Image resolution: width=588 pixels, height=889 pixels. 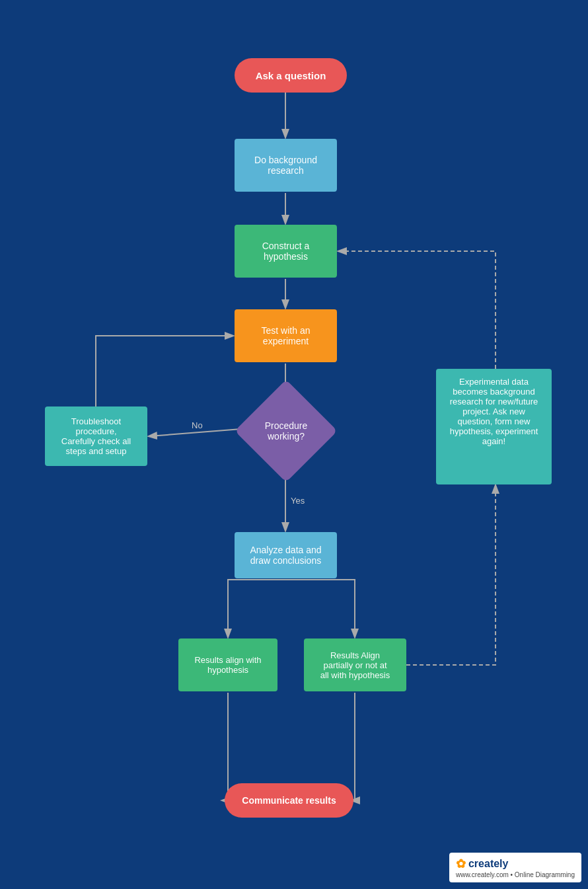 I want to click on svg-text: Yes, so click(x=298, y=501).